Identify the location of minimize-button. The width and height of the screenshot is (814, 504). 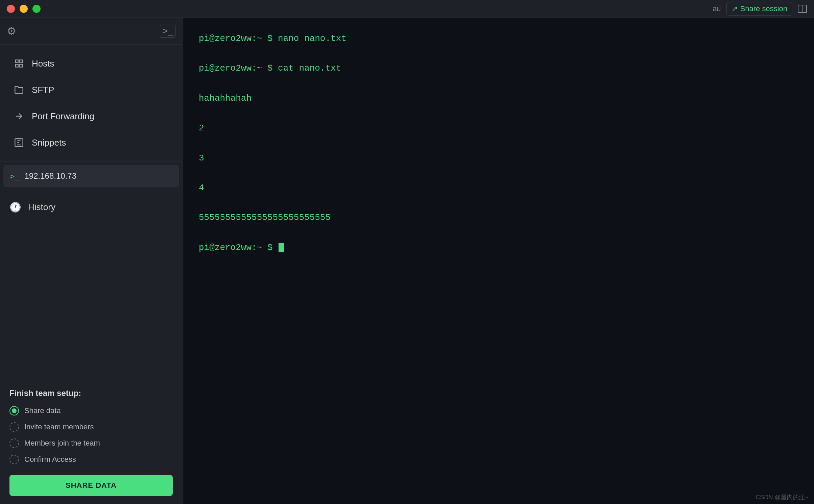
(24, 9).